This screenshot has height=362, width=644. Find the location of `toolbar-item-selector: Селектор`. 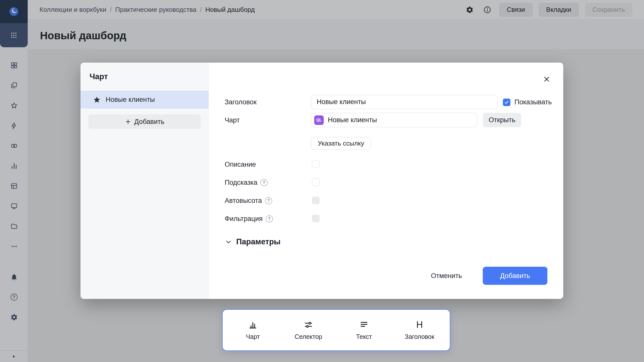

toolbar-item-selector: Селектор is located at coordinates (308, 330).